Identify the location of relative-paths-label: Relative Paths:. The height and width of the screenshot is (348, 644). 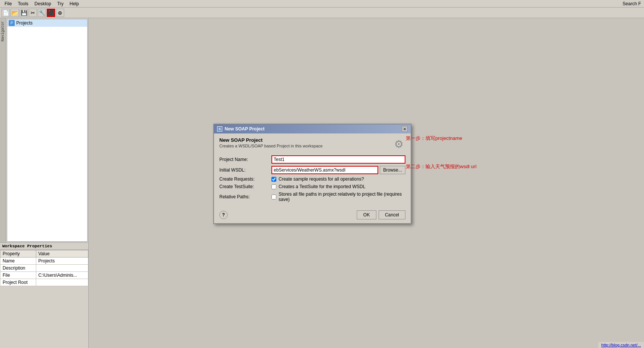
(244, 197).